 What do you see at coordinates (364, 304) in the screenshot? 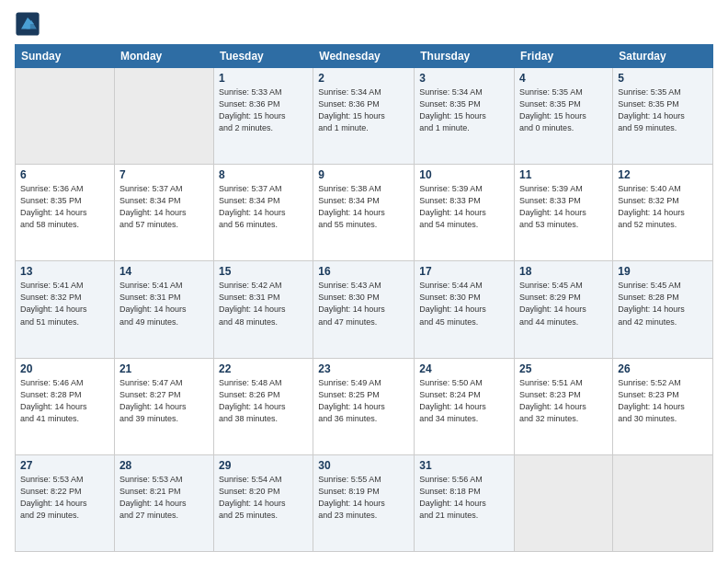
I see `day-info: Sunrise: 5:43 AM Sunset: 8:30 PM Dayligh…` at bounding box center [364, 304].